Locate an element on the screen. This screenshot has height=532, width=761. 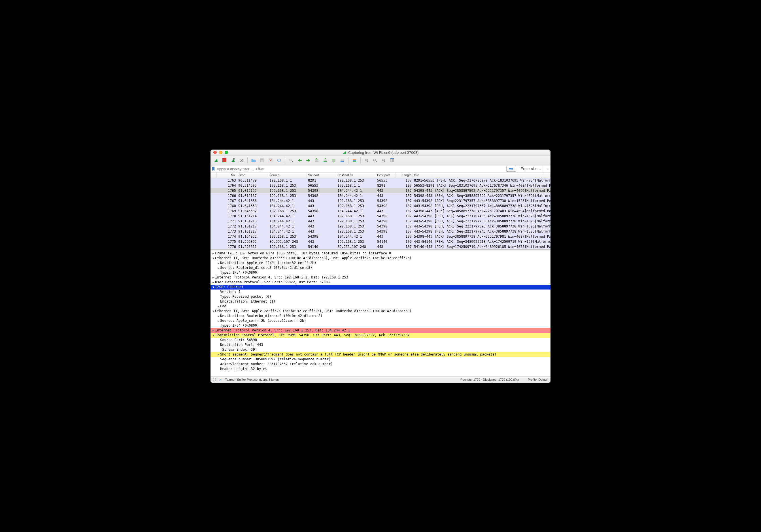
tree-ip1: ▶Internet Protocol Version 4, Src: 192.1… is located at coordinates (380, 277).